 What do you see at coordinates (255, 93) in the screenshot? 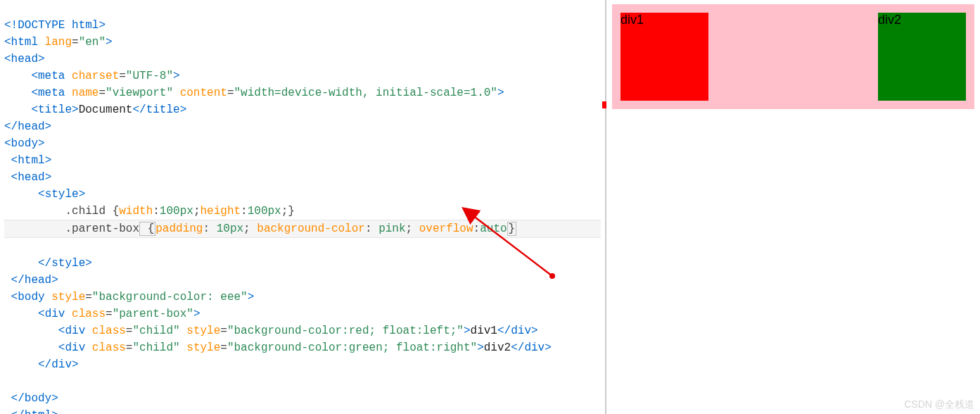
I see `code-line: <meta name="viewport" content="width=dev…` at bounding box center [255, 93].